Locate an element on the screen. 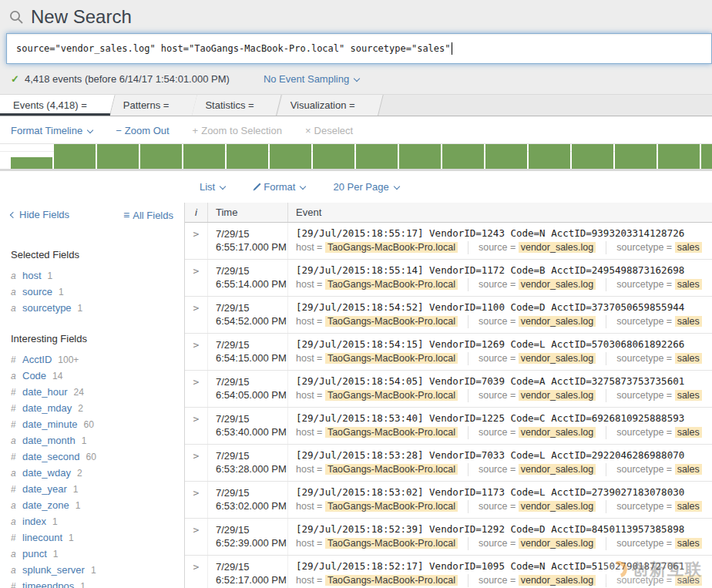 The height and width of the screenshot is (588, 712). field-list-item: # date_year 1 is located at coordinates (92, 489).